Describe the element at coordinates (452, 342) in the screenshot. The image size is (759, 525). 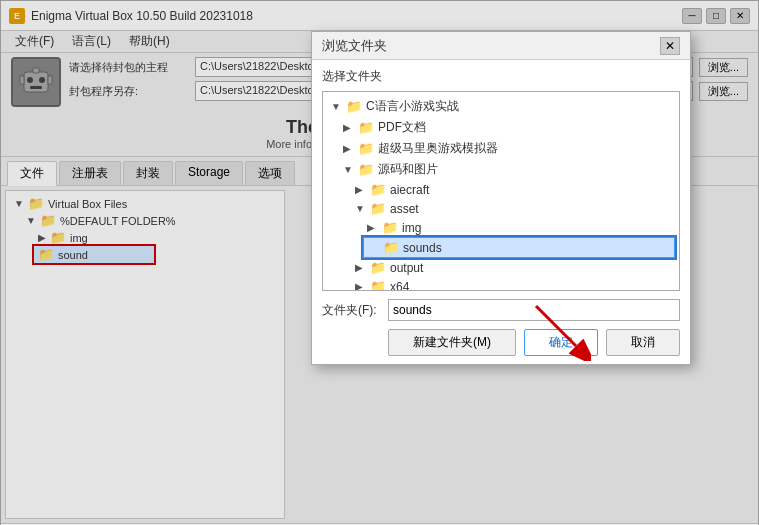
I see `new-folder-button: 新建文件夹(M)` at that location.